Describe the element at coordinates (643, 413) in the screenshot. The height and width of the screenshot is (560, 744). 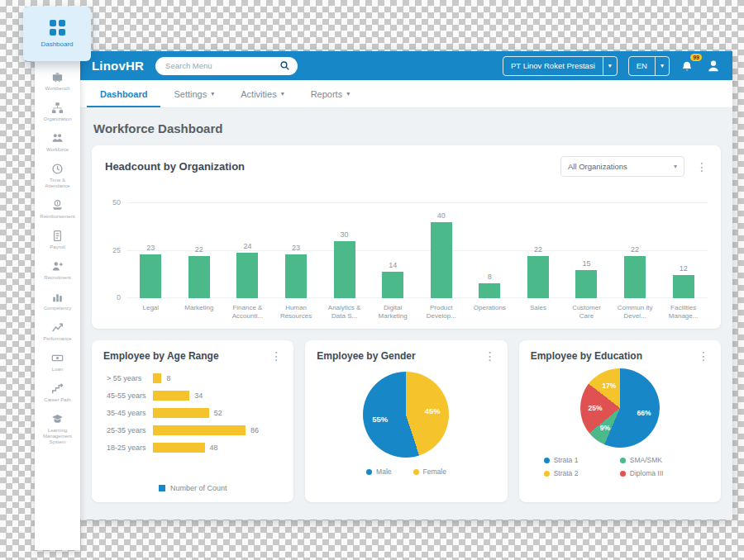
I see `pie-slice-label: 66%` at that location.